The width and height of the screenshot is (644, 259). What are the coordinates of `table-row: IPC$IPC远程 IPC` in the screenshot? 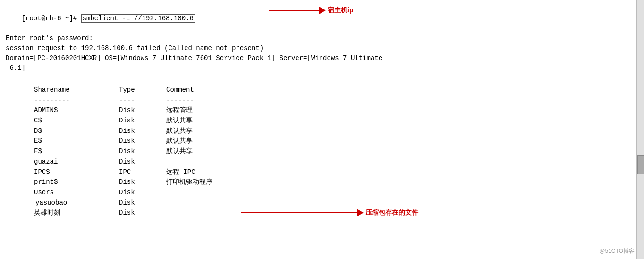 It's located at (336, 173).